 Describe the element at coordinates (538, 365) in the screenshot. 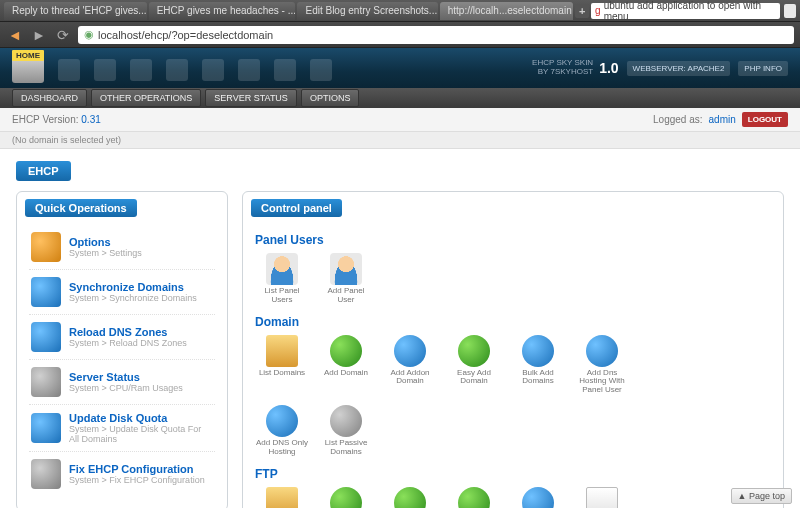

I see `cp-bulk-add-domains: Bulk Add Domains` at that location.